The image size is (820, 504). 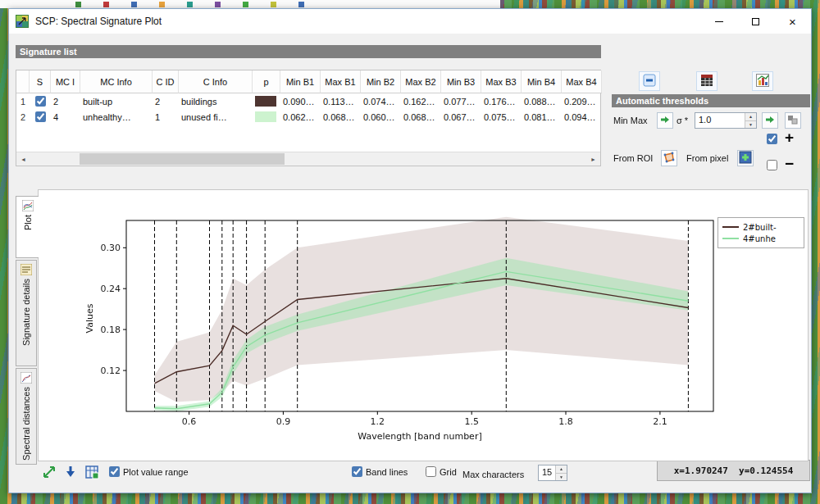 What do you see at coordinates (71, 473) in the screenshot?
I see `save-plot-button` at bounding box center [71, 473].